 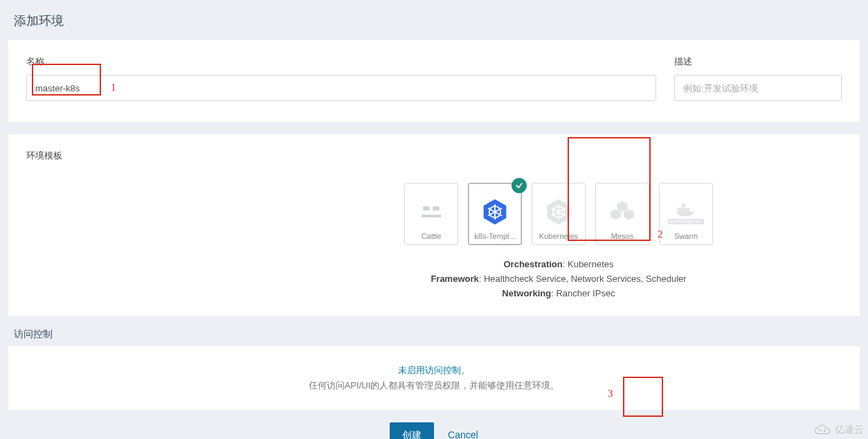 I want to click on template-card-k8s-template: k8s-Templ..., so click(x=495, y=214).